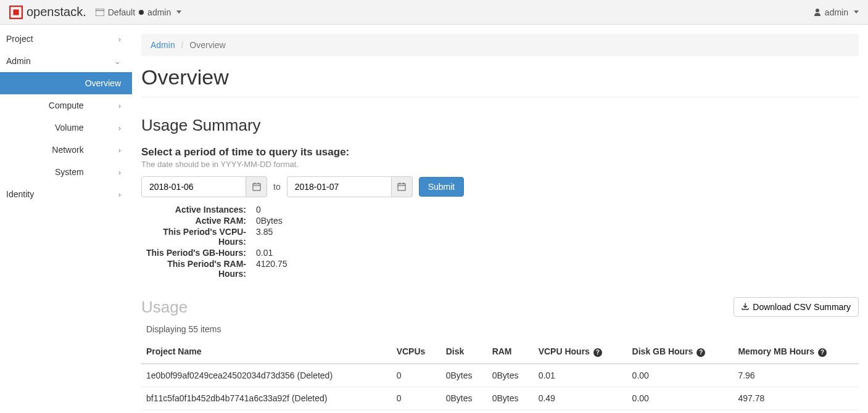 This screenshot has height=413, width=868. Describe the element at coordinates (796, 307) in the screenshot. I see `download-csv-button: Download CSV Summary` at that location.